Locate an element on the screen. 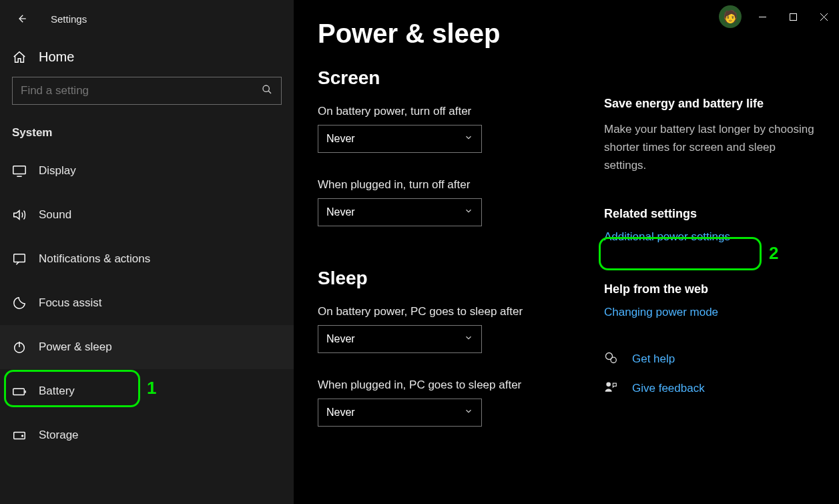 The image size is (839, 504). help-icon is located at coordinates (611, 359).